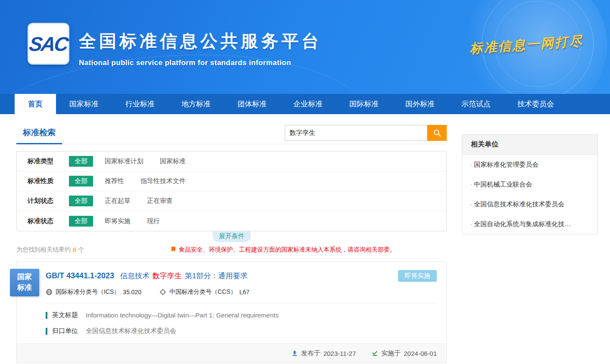  Describe the element at coordinates (252, 104) in the screenshot. I see `nav-item-group-standards: 团体标准` at that location.